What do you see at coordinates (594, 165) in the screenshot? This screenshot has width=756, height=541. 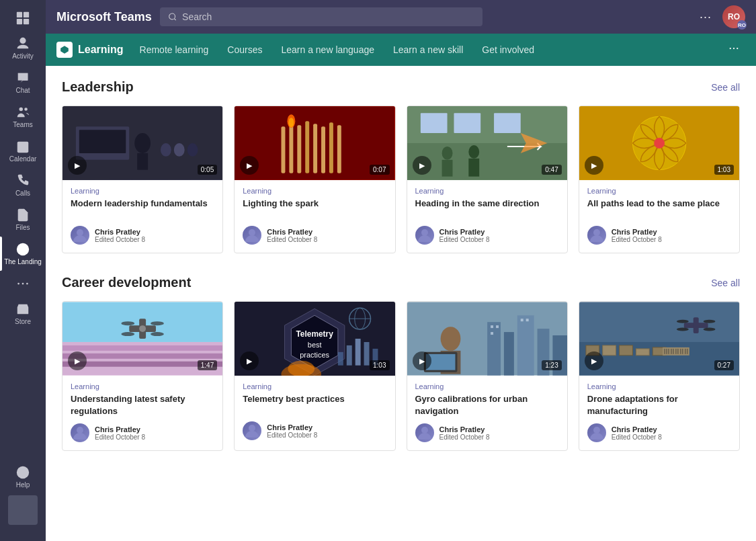 I see `play-button-4: ▶` at bounding box center [594, 165].